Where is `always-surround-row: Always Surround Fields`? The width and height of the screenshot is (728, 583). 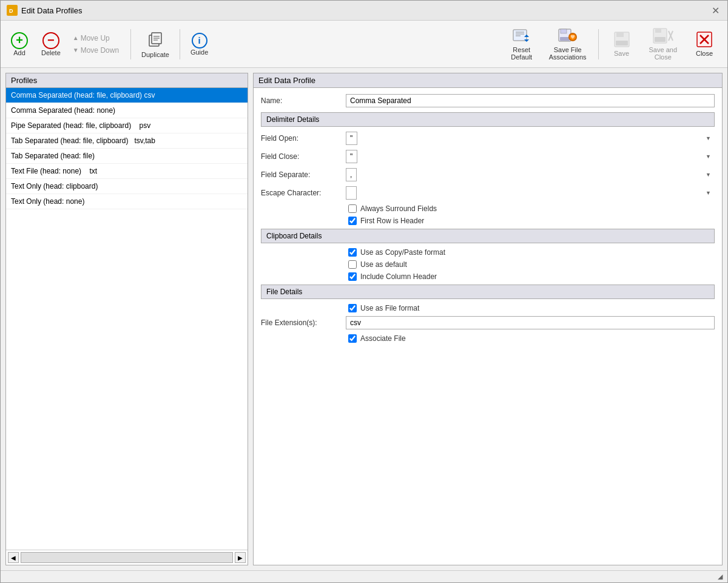
always-surround-row: Always Surround Fields is located at coordinates (488, 209).